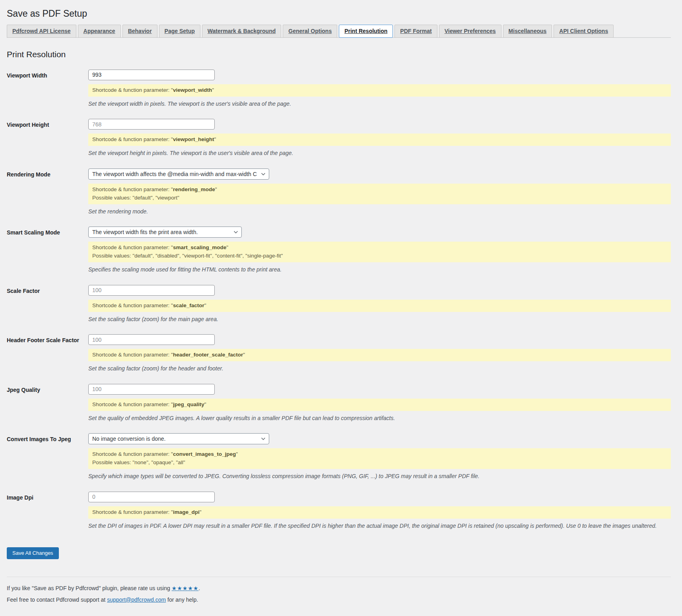 The image size is (682, 616). What do you see at coordinates (584, 31) in the screenshot?
I see `tab-api-client-options: API Client Options` at bounding box center [584, 31].